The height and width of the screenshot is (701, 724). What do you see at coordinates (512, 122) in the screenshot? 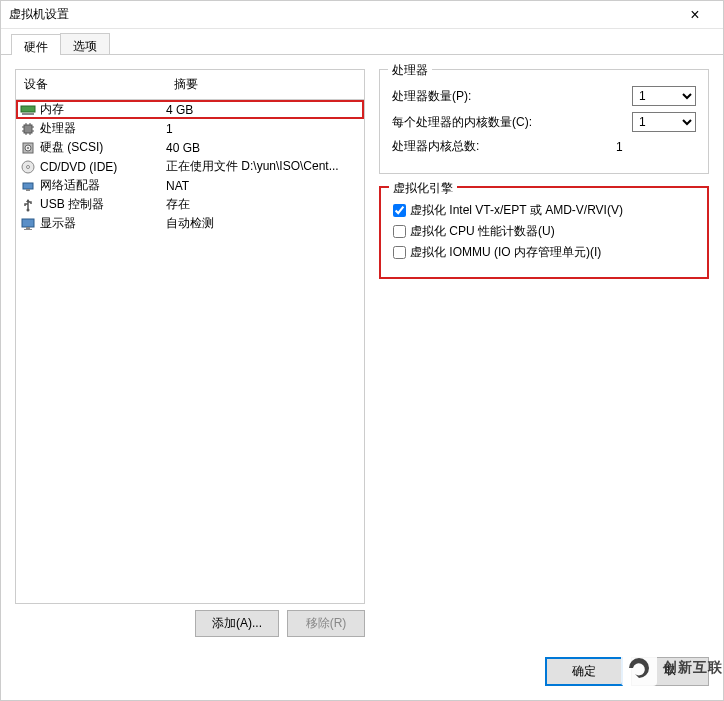
I see `cores-per-processor-label: 每个处理器的内核数量(C):` at bounding box center [512, 122].